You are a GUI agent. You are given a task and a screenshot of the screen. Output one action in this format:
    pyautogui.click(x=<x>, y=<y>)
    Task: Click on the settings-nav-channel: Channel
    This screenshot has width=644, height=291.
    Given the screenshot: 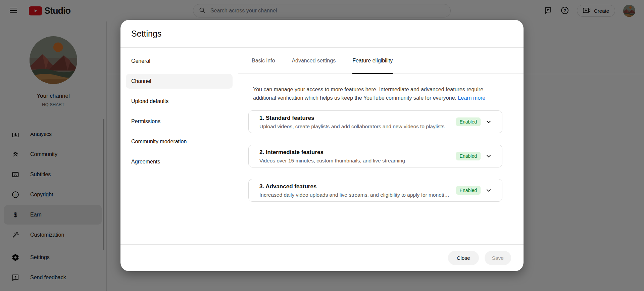 What is the action you would take?
    pyautogui.click(x=179, y=81)
    